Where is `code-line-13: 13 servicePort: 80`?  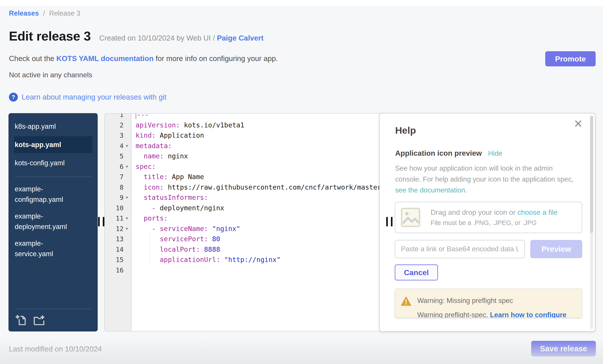 code-line-13: 13 servicePort: 80 is located at coordinates (243, 239).